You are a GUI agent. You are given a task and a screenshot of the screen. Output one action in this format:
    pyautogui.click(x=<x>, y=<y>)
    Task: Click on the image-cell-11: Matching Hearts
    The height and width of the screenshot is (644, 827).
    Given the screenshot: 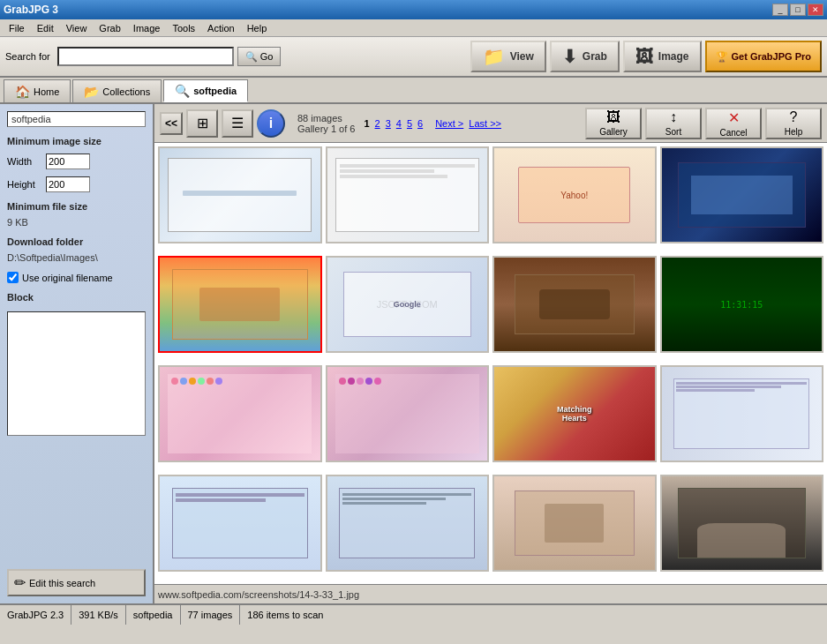 What is the action you would take?
    pyautogui.click(x=575, y=414)
    